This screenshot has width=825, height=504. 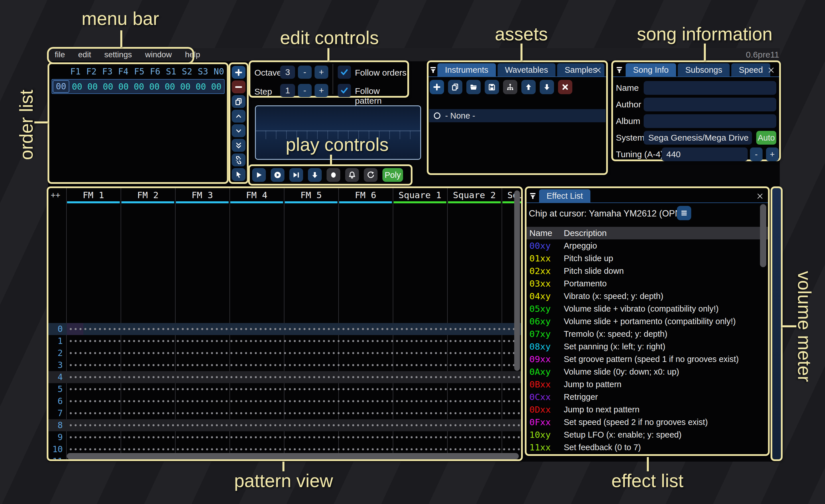 What do you see at coordinates (201, 87) in the screenshot?
I see `order-cell-S3: 00` at bounding box center [201, 87].